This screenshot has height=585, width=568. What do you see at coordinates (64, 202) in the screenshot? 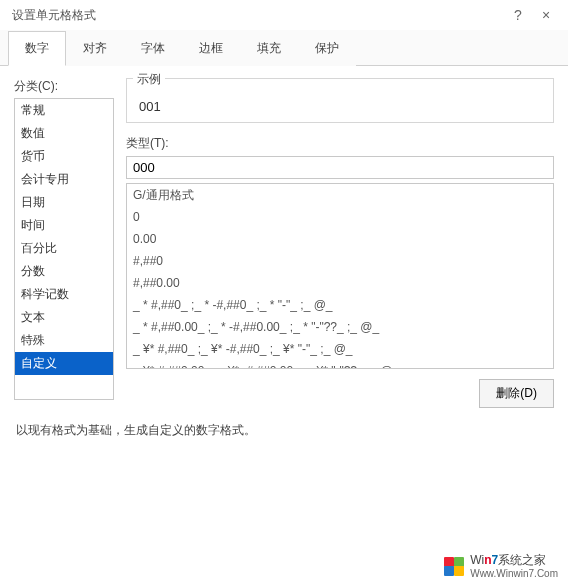
I see `category-item: 日期` at bounding box center [64, 202].